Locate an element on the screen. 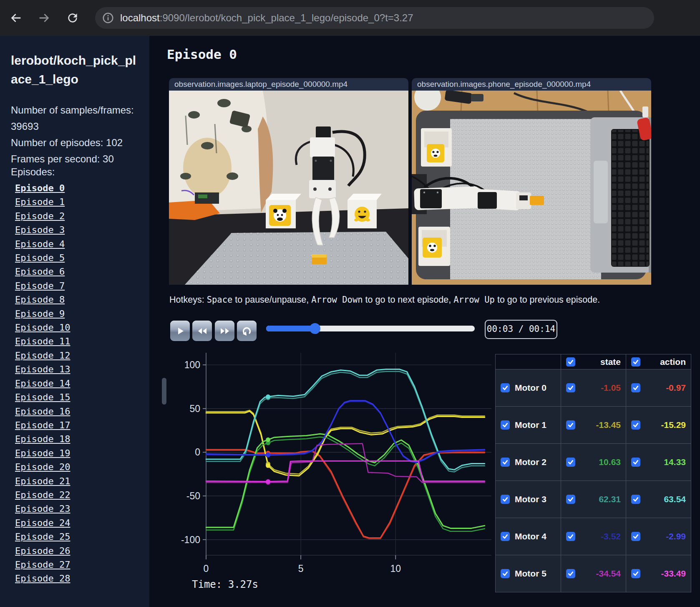 This screenshot has width=700, height=607. seek-fill is located at coordinates (290, 329).